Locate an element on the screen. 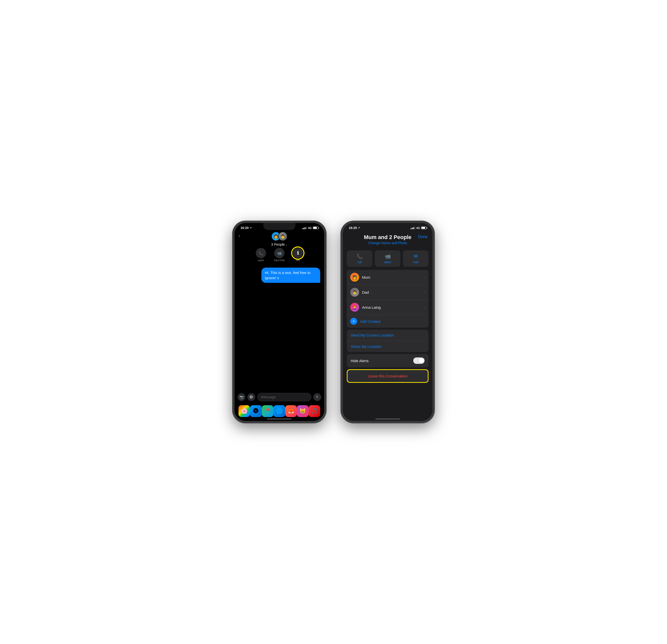  hide-alerts-toggle is located at coordinates (419, 361).